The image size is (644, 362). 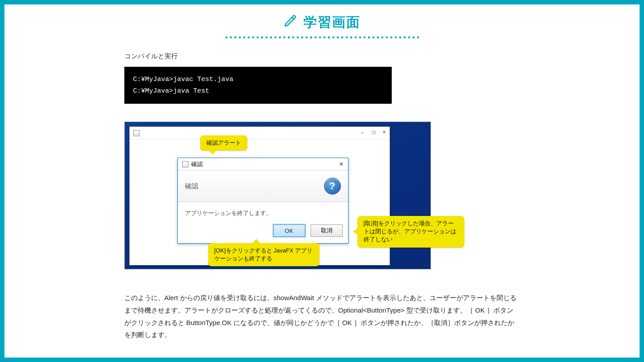 What do you see at coordinates (373, 133) in the screenshot?
I see `window-chrome-buttons: － □ ×` at bounding box center [373, 133].